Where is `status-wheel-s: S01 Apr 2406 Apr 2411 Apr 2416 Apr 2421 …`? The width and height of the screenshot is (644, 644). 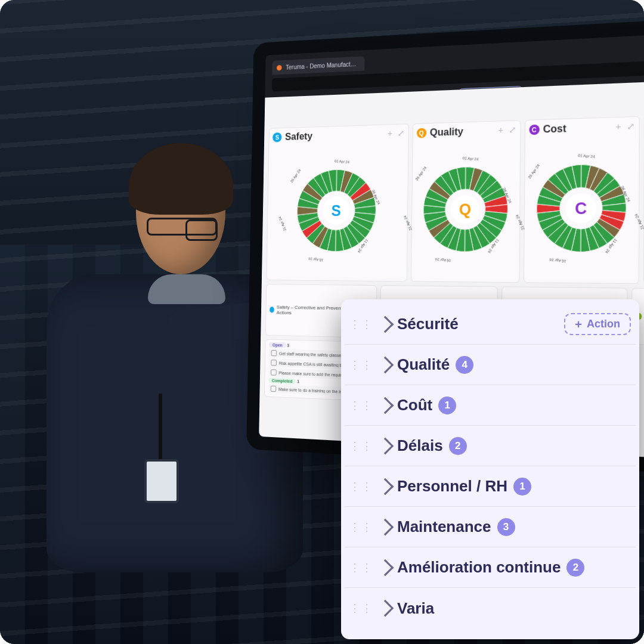 status-wheel-s: S01 Apr 2406 Apr 2411 Apr 2416 Apr 2421 … is located at coordinates (336, 210).